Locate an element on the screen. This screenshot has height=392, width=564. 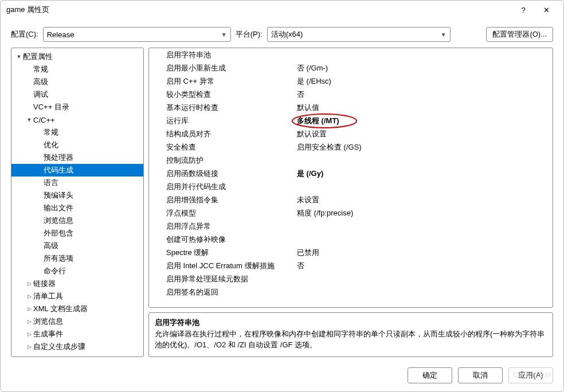
property-value: 启用安全检查 (/GS) is located at coordinates (424, 147).